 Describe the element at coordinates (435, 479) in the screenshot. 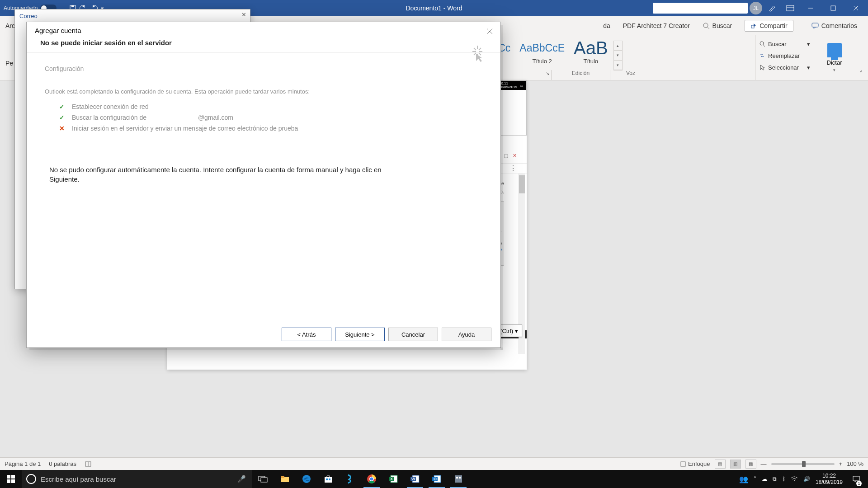

I see `svg-text: O` at that location.